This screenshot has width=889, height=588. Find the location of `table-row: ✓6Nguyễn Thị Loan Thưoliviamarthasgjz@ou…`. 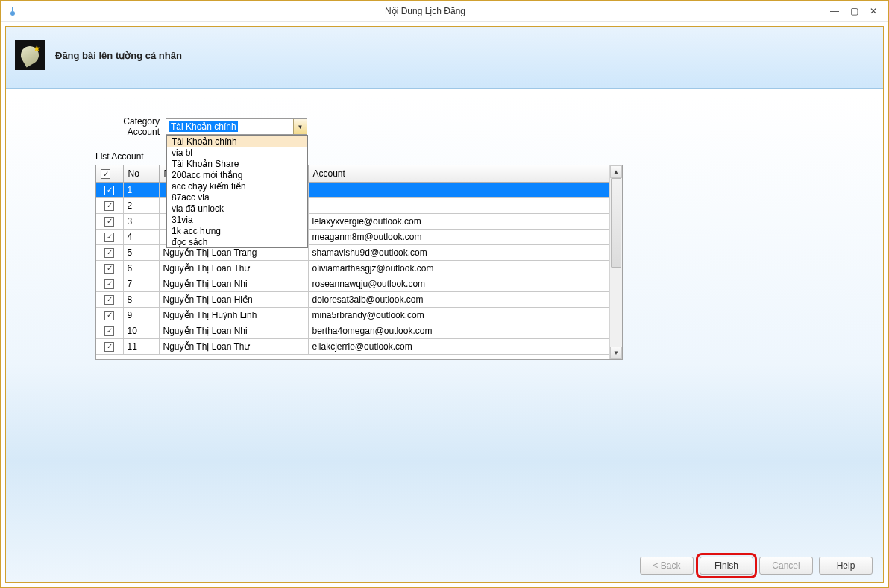

table-row: ✓6Nguyễn Thị Loan Thưoliviamarthasgjz@ou… is located at coordinates (353, 268).